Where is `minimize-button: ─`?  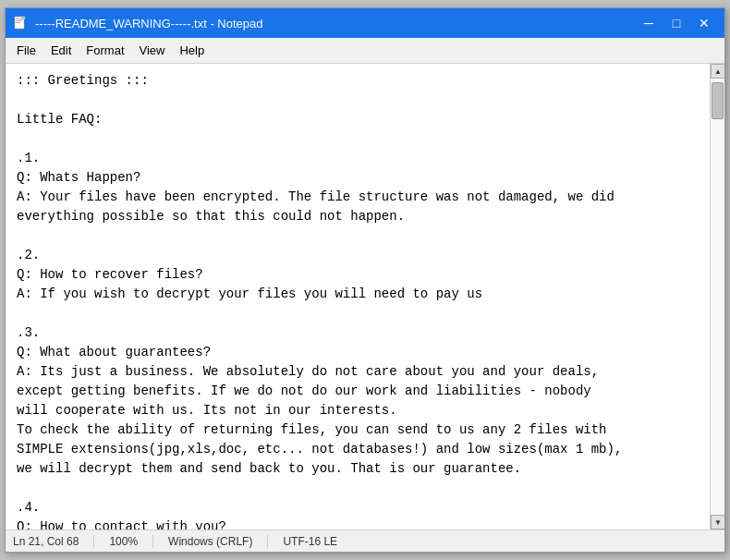 minimize-button: ─ is located at coordinates (649, 23).